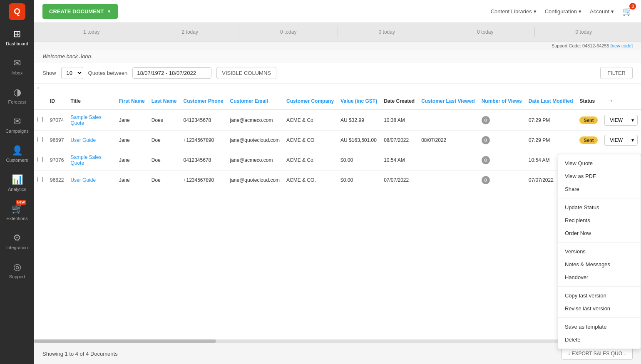 The image size is (641, 364). Describe the element at coordinates (57, 120) in the screenshot. I see `row-id: 97074` at that location.